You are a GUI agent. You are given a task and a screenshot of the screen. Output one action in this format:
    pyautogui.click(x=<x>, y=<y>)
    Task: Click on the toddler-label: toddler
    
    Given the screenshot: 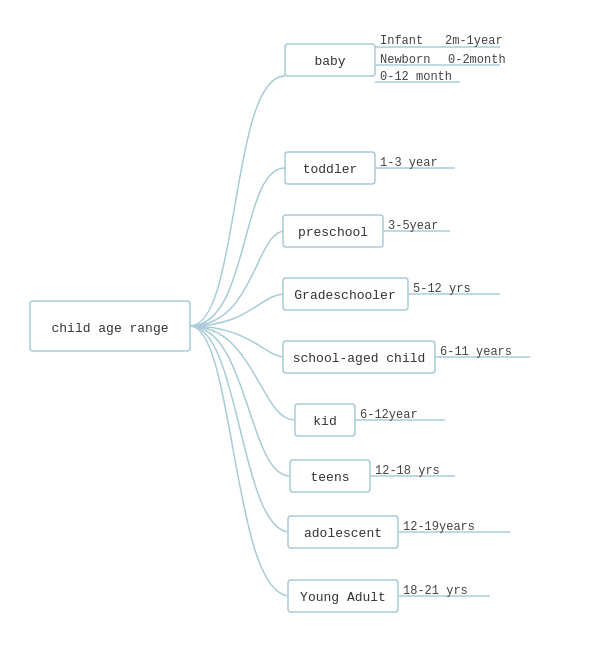 What is the action you would take?
    pyautogui.click(x=330, y=170)
    